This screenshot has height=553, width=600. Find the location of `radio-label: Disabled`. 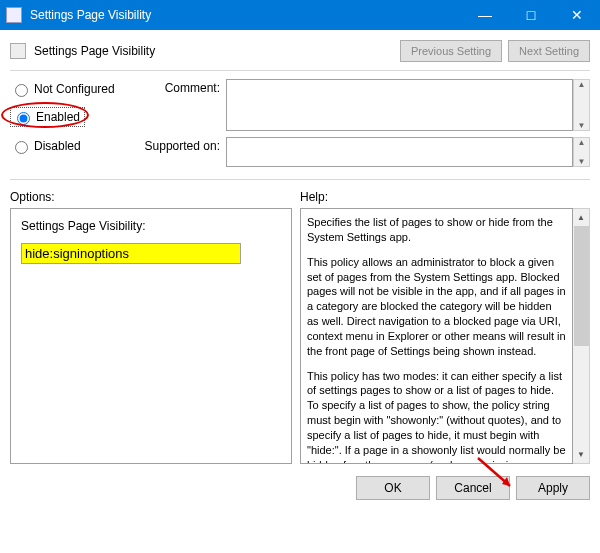

radio-label: Disabled is located at coordinates (58, 146).